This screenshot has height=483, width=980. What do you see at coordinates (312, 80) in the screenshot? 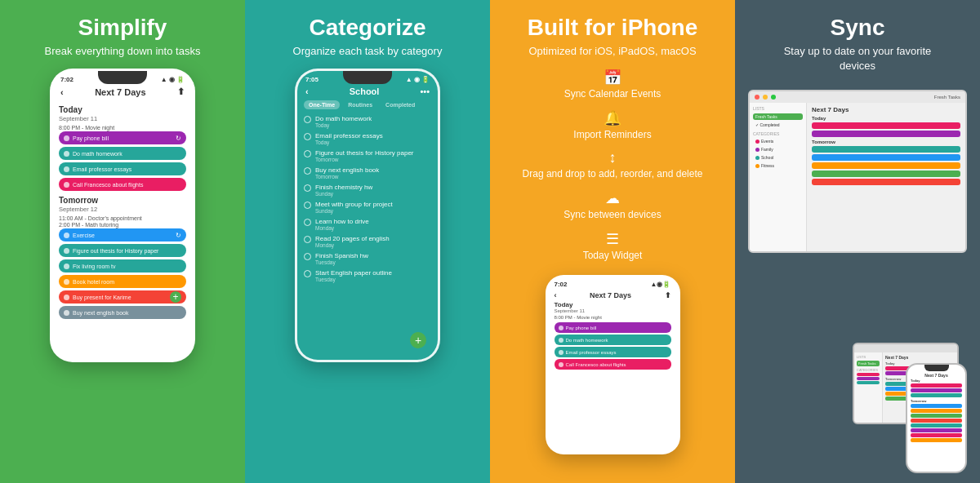
I see `phone-time: 7:05` at bounding box center [312, 80].